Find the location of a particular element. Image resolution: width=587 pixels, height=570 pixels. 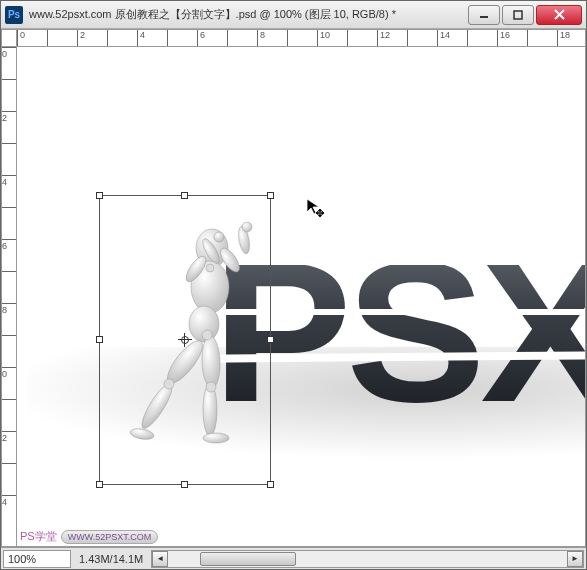

ruler-origin is located at coordinates (9, 38).